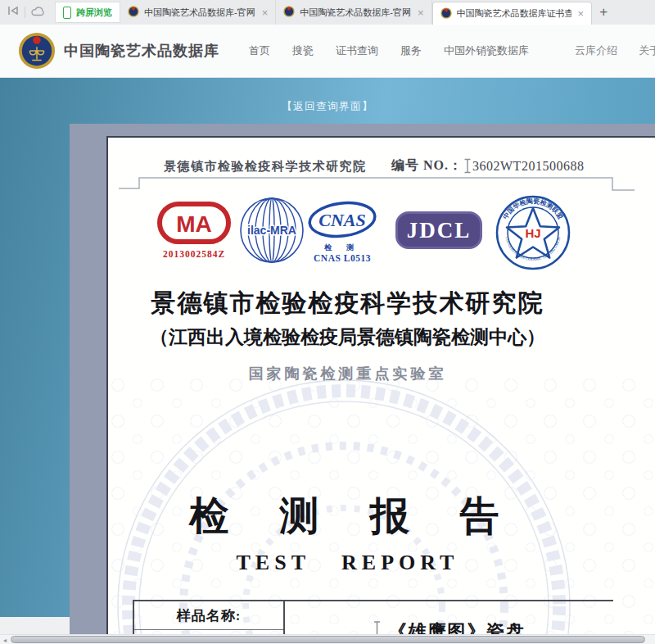  Describe the element at coordinates (38, 12) in the screenshot. I see `cloud-icon` at that location.